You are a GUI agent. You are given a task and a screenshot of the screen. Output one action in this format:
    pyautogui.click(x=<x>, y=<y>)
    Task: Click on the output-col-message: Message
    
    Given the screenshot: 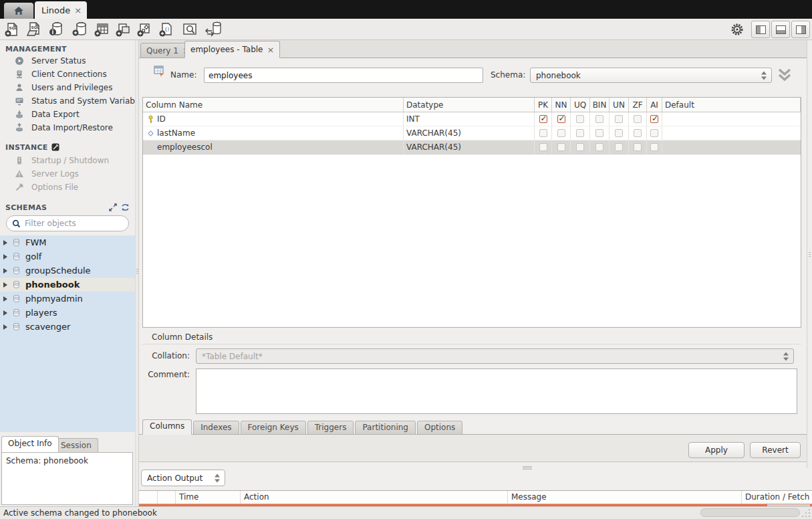 What is the action you would take?
    pyautogui.click(x=625, y=498)
    